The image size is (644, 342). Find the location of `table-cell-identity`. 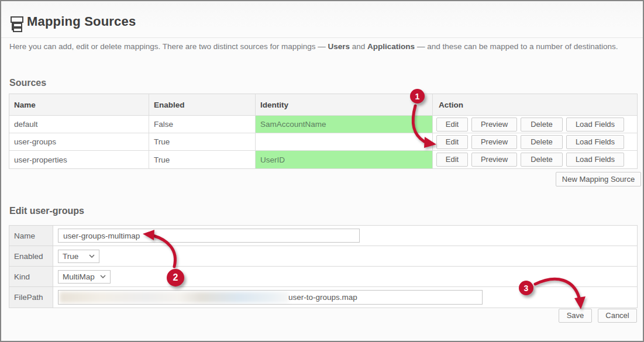

table-cell-identity is located at coordinates (344, 142).